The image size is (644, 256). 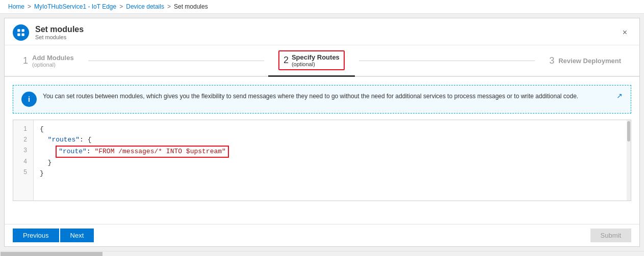 I want to click on step-3: 3 Review Deployment, so click(x=585, y=61).